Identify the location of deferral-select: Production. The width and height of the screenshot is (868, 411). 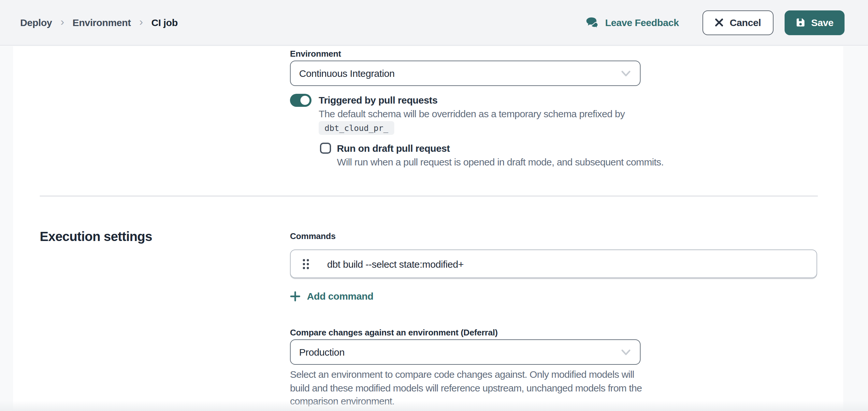
(465, 352).